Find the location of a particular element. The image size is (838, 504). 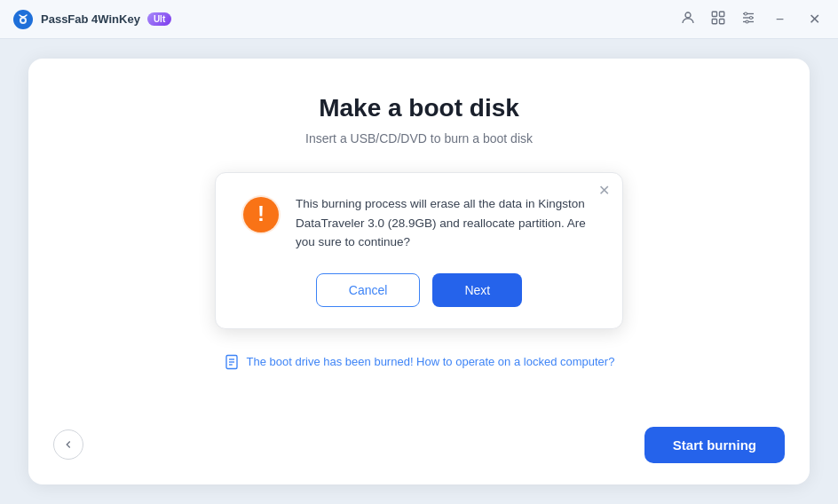

titlebar: PassFab 4WinKey Ult − ✕ is located at coordinates (419, 20).